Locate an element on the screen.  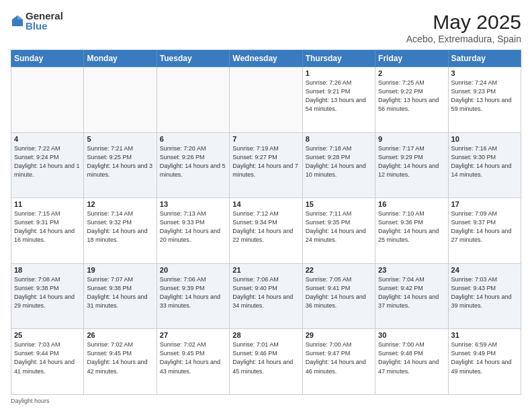
day-cell-17: 17Sunrise: 7:09 AM Sunset: 9:37 PM Dayli… is located at coordinates (484, 231).